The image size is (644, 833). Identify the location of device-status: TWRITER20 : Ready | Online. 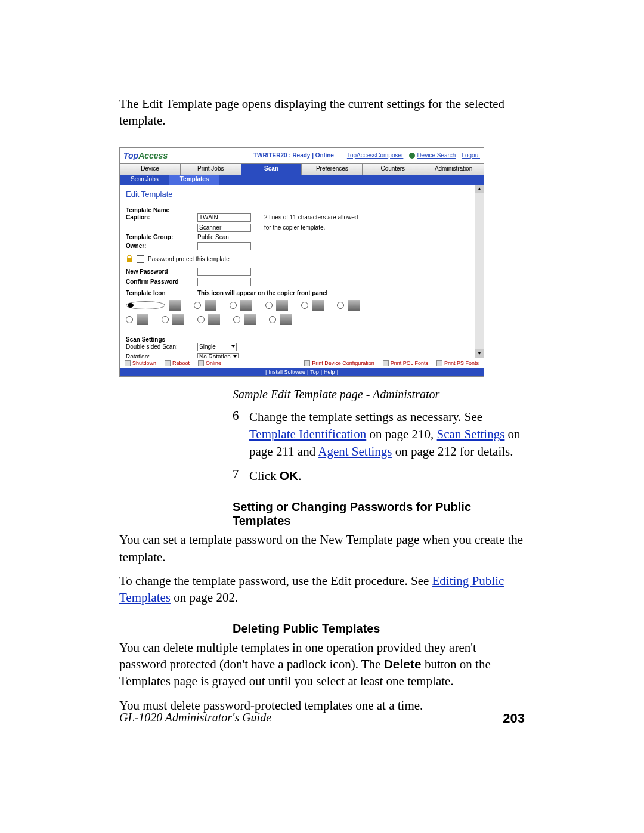
(293, 155).